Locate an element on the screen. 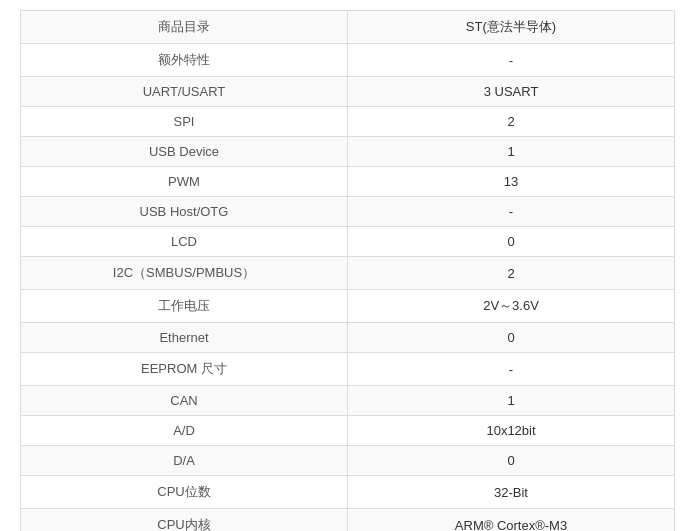  row-value: 3 USART is located at coordinates (512, 92).